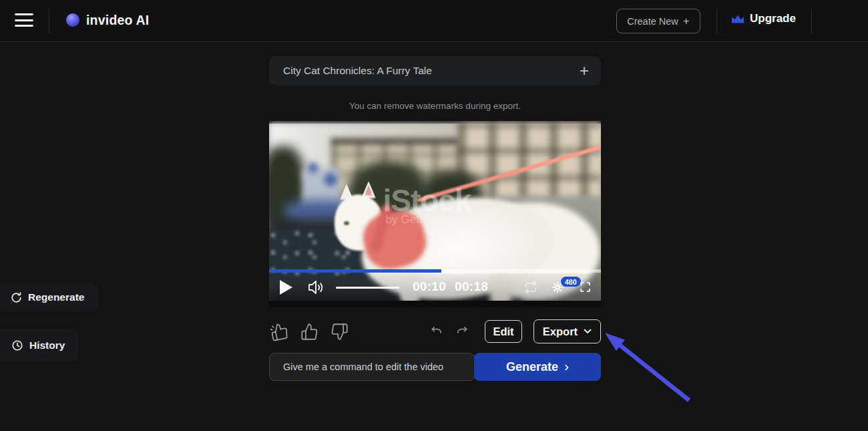 Image resolution: width=868 pixels, height=431 pixels. I want to click on generate-label: Generate, so click(532, 368).